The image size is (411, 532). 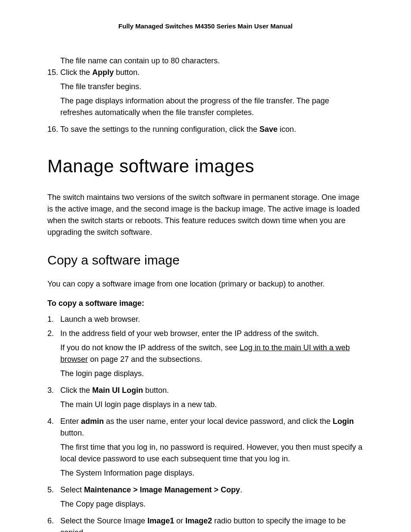 What do you see at coordinates (206, 399) in the screenshot?
I see `step-3: 3. Click the Main UI Login button. The m…` at bounding box center [206, 399].